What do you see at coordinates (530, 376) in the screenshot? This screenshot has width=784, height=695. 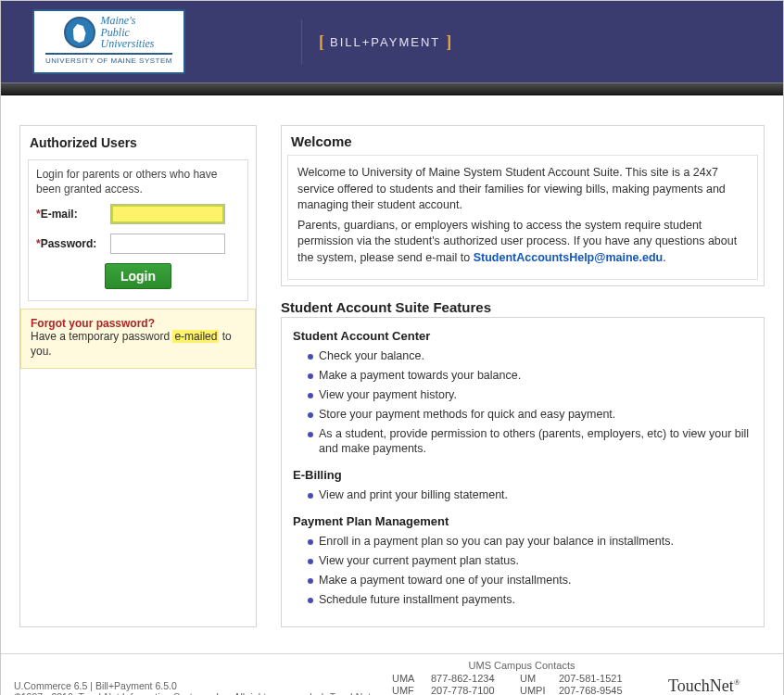 I see `list-item: Make a payment towards your balance.` at bounding box center [530, 376].